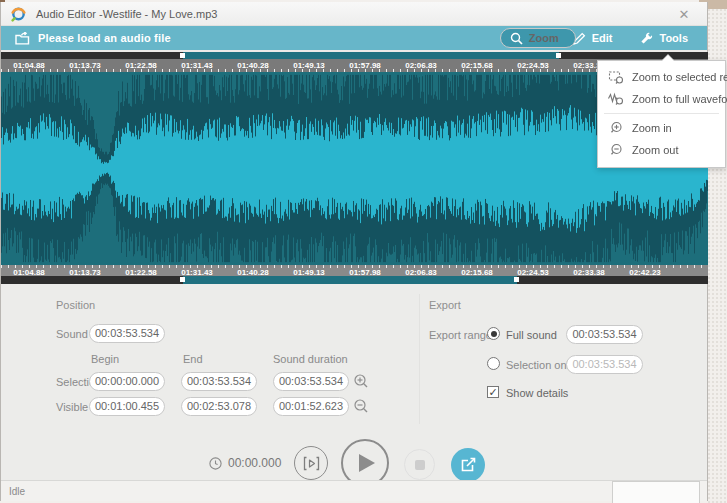  What do you see at coordinates (311, 463) in the screenshot?
I see `play-selection-button` at bounding box center [311, 463].